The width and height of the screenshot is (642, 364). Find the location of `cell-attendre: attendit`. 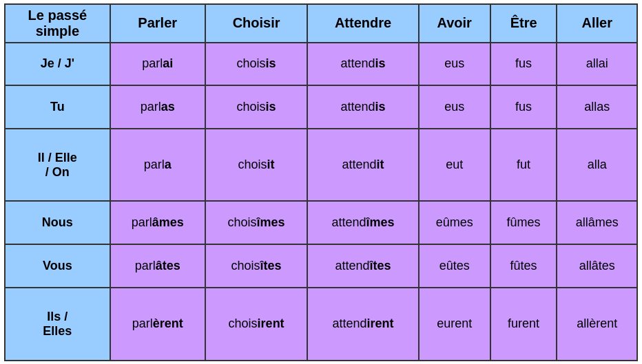

cell-attendre: attendit is located at coordinates (362, 165).